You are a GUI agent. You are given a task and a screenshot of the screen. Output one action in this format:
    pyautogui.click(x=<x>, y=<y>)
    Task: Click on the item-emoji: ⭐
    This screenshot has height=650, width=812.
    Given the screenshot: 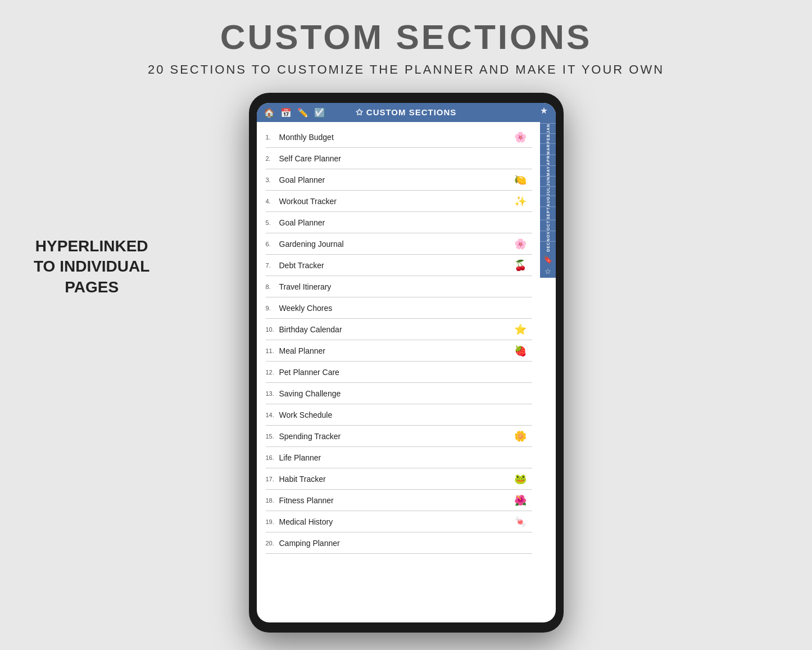 What is the action you would take?
    pyautogui.click(x=520, y=329)
    